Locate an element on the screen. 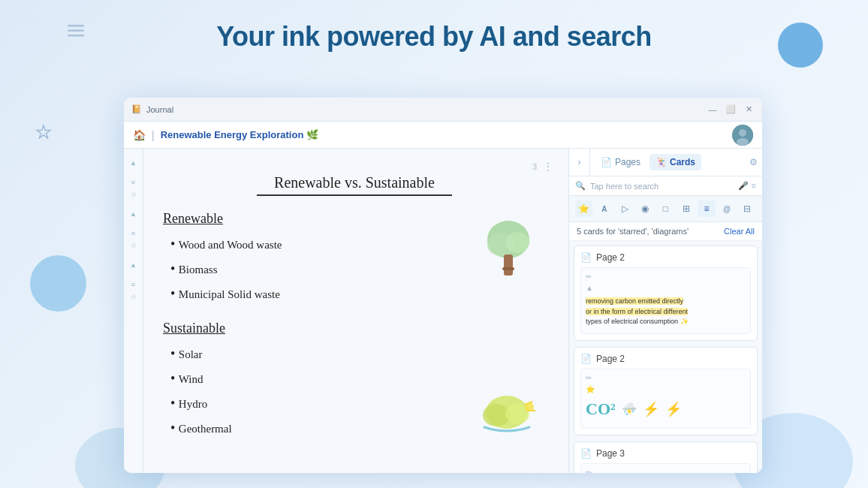 The height and width of the screenshot is (488, 868). search-icon: 🔍 is located at coordinates (580, 186).